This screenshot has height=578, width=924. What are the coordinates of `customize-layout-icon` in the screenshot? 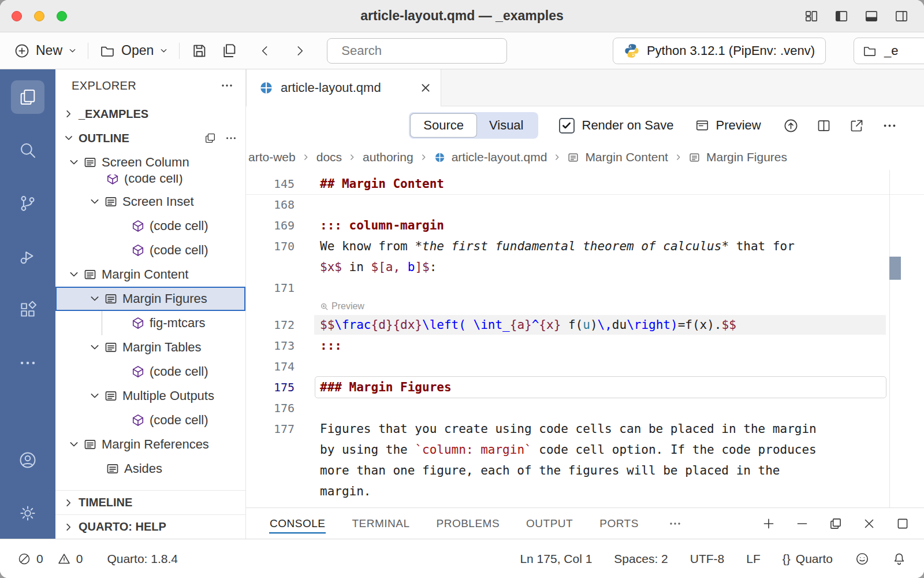 It's located at (811, 16).